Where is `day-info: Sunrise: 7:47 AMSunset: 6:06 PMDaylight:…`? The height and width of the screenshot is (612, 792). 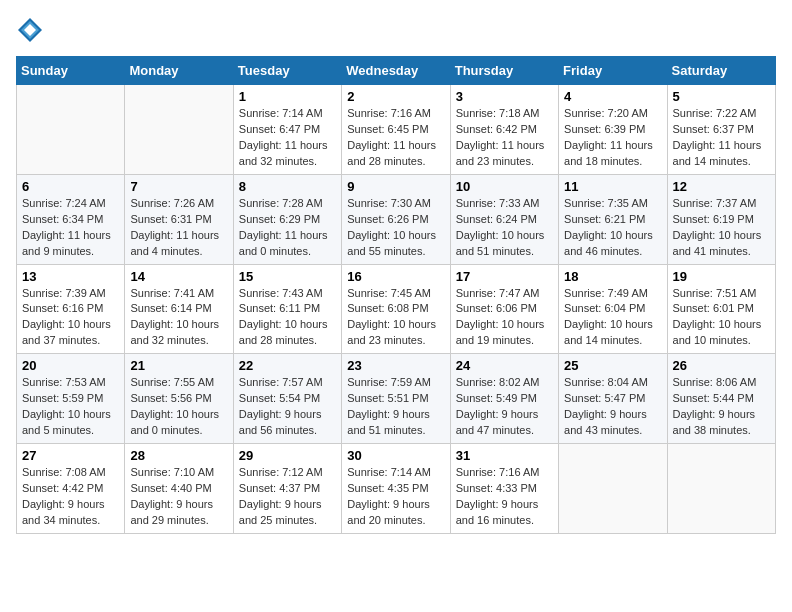 day-info: Sunrise: 7:47 AMSunset: 6:06 PMDaylight:… is located at coordinates (504, 318).